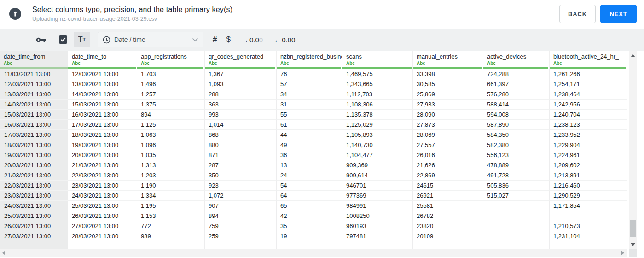 This screenshot has height=258, width=644. What do you see at coordinates (448, 196) in the screenshot?
I see `table-cell: 26921` at bounding box center [448, 196].